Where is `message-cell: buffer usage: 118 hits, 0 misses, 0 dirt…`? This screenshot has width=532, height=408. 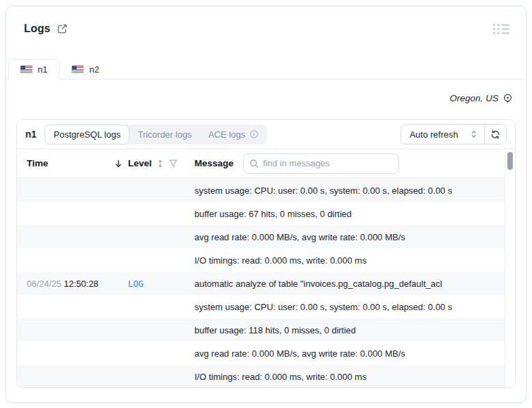
message-cell: buffer usage: 118 hits, 0 misses, 0 dirt… is located at coordinates (275, 330).